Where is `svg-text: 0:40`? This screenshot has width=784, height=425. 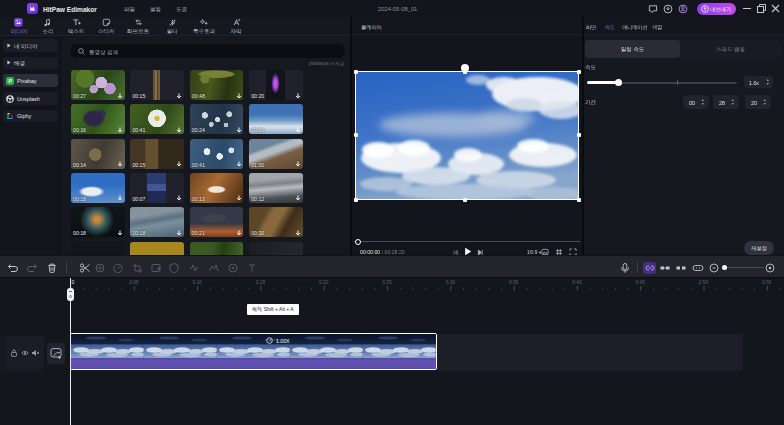 svg-text: 0:40 is located at coordinates (577, 282).